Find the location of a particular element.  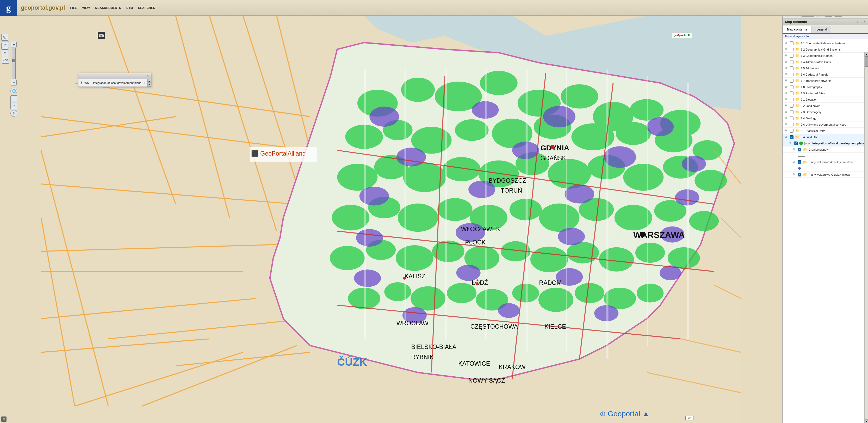

popup-scrollbar: ▲ ▼ is located at coordinates (149, 83).